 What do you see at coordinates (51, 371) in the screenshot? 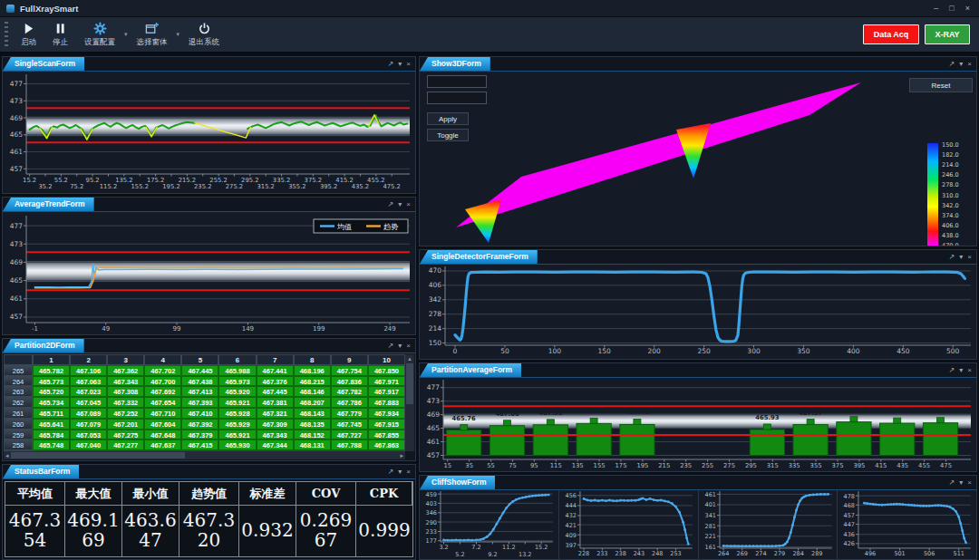
I see `table-cell: 465.782` at bounding box center [51, 371].